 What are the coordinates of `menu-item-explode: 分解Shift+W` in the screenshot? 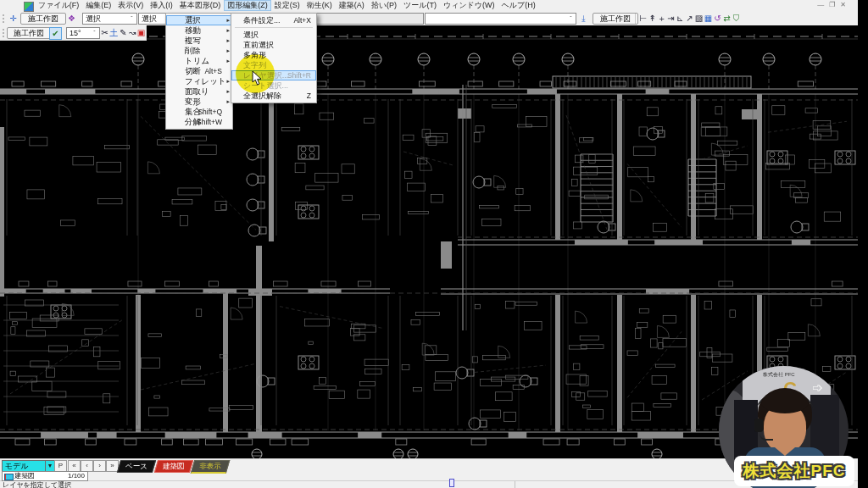 It's located at (199, 122).